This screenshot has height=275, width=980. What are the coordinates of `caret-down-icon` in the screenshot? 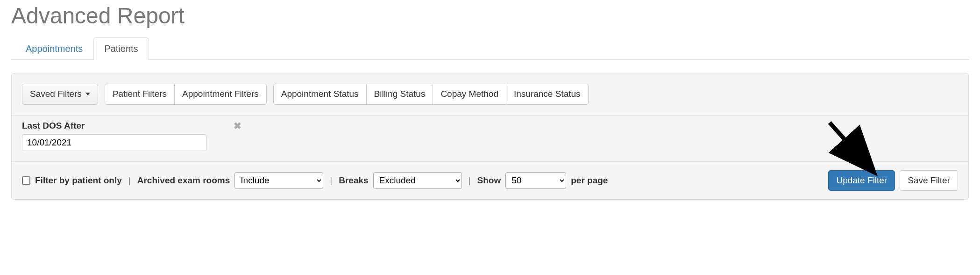 It's located at (88, 94).